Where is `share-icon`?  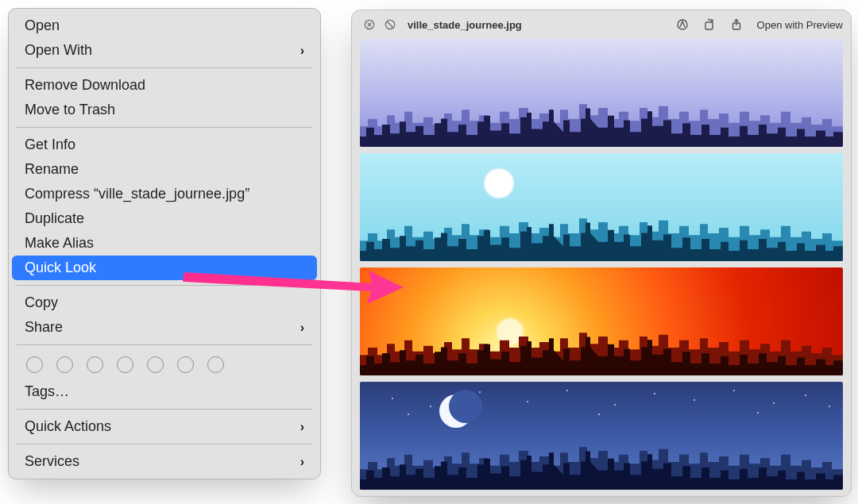 share-icon is located at coordinates (736, 25).